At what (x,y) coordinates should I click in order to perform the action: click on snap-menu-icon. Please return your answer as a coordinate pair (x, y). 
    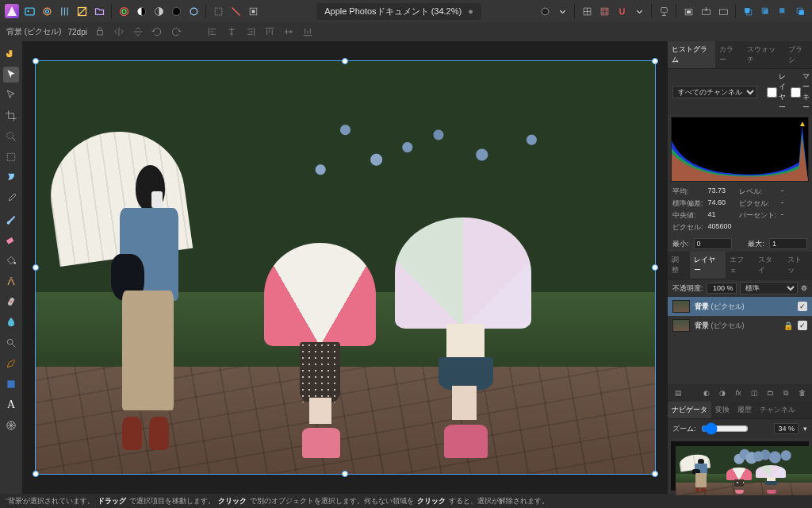
    Looking at the image, I should click on (639, 11).